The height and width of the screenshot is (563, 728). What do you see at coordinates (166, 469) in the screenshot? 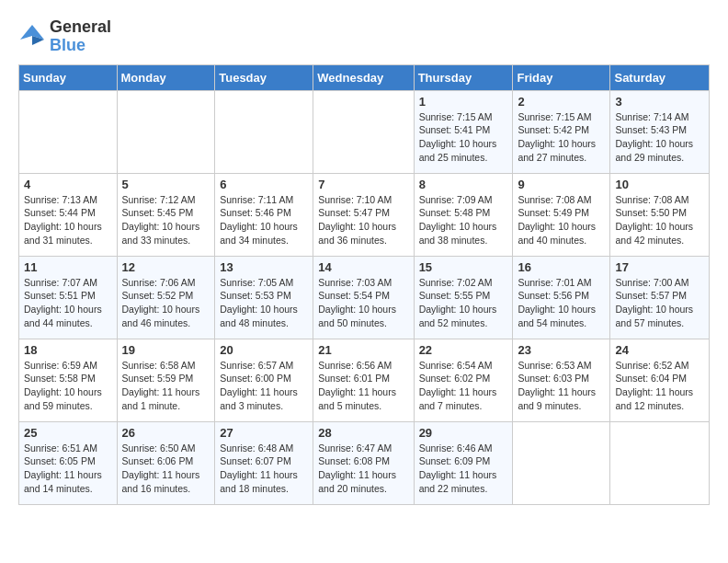
I see `day-info: Sunrise: 6:50 AMSunset: 6:06 PMDaylight:…` at bounding box center [166, 469].